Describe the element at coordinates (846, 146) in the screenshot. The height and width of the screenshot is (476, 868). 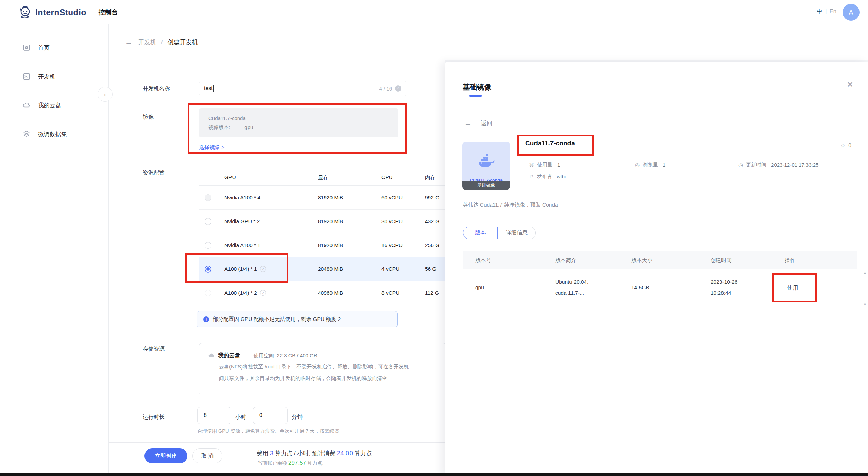
I see `star-rating: ☆ 0` at that location.